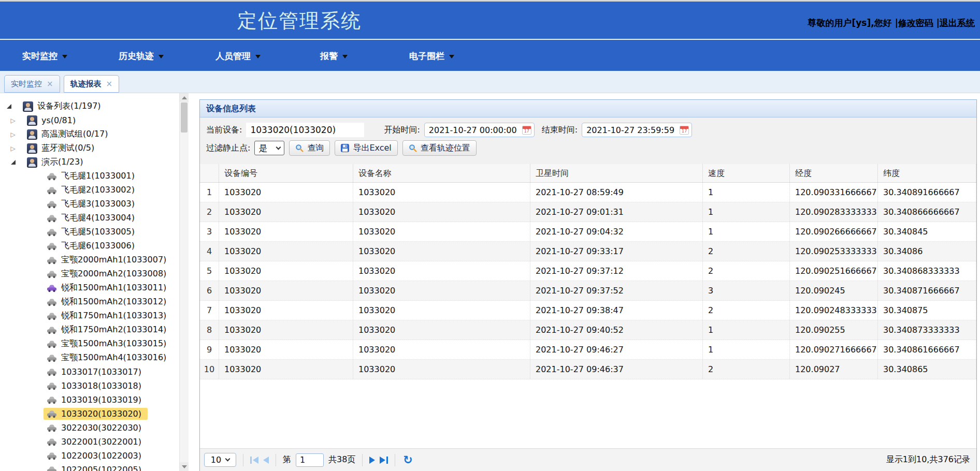 The width and height of the screenshot is (980, 471). Describe the element at coordinates (588, 370) in the screenshot. I see `table-row: 10103302010330202021-10-27 09:46:372120.…` at that location.